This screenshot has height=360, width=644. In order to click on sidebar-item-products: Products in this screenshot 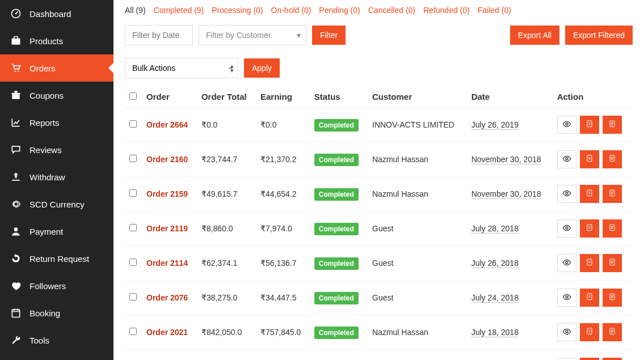, I will do `click(57, 41)`.